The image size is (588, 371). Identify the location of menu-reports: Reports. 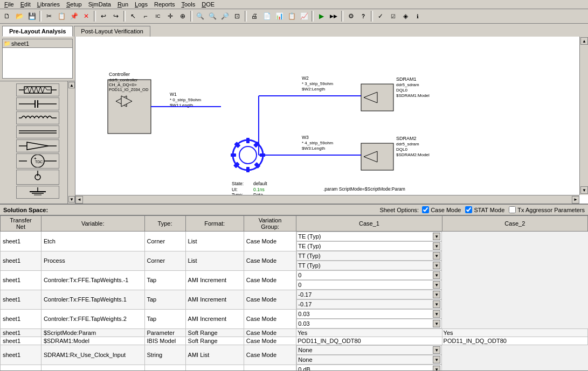
(165, 4).